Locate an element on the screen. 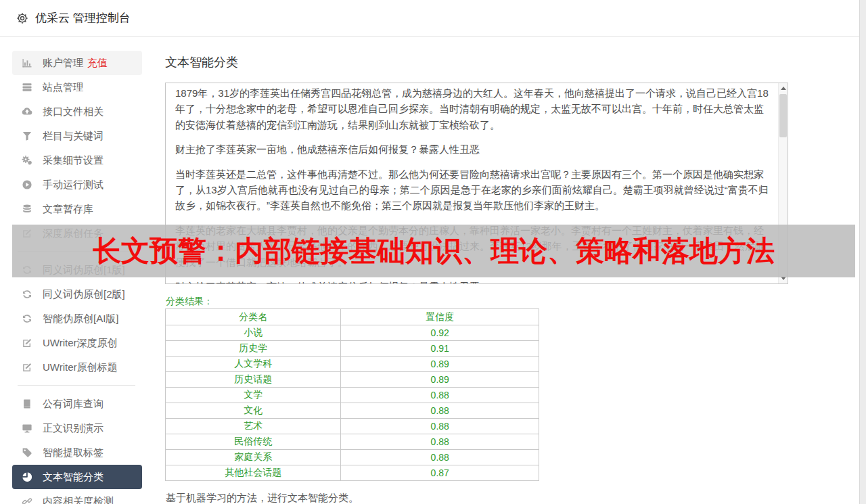 The width and height of the screenshot is (866, 504). sidebar-item-栏目与关键词: 栏目与关键词 is located at coordinates (77, 136).